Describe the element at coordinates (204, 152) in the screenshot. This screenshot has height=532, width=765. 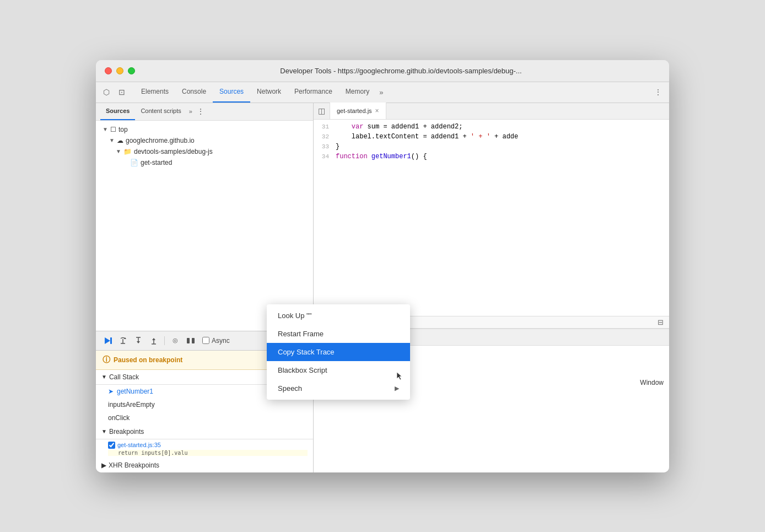
I see `tree-item-devtools: ▼ 📁 devtools-samples/debug-js` at that location.